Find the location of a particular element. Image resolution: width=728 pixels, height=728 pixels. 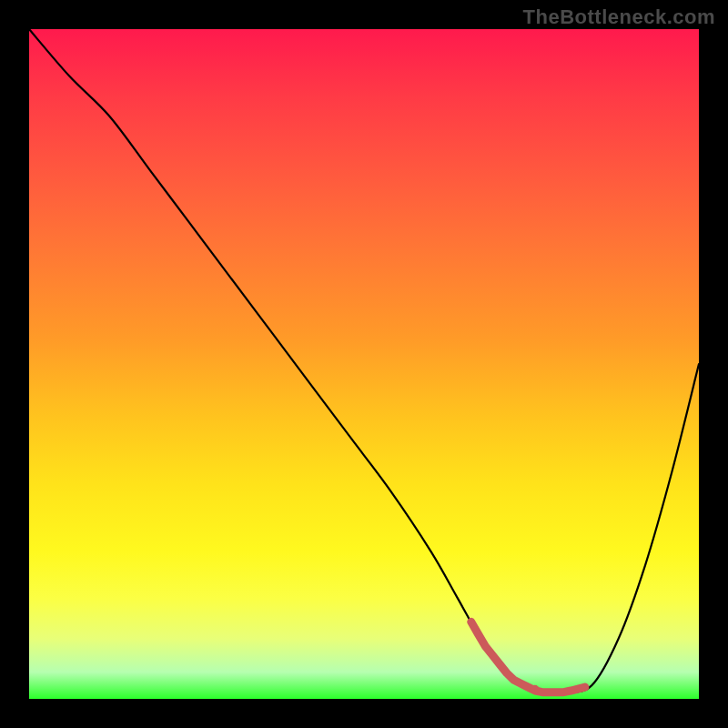

watermark-label: TheBottleneck.com is located at coordinates (619, 17).